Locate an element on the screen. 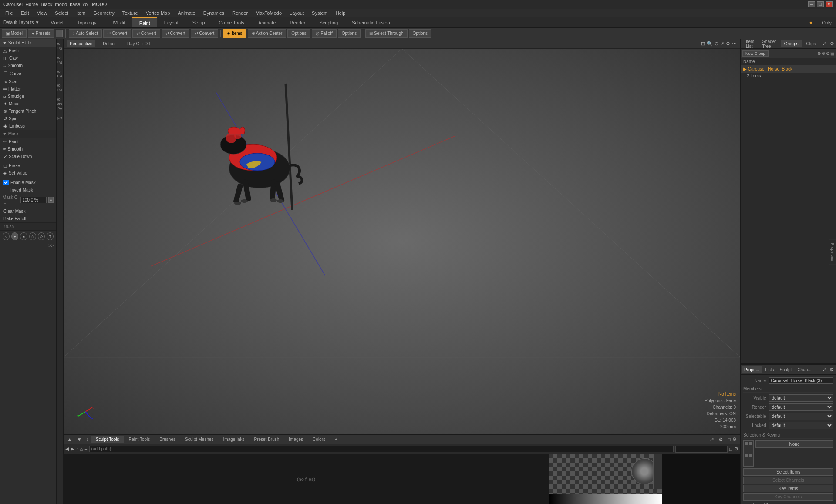 The height and width of the screenshot is (504, 836). path-up-icon: ↑ is located at coordinates (77, 449).